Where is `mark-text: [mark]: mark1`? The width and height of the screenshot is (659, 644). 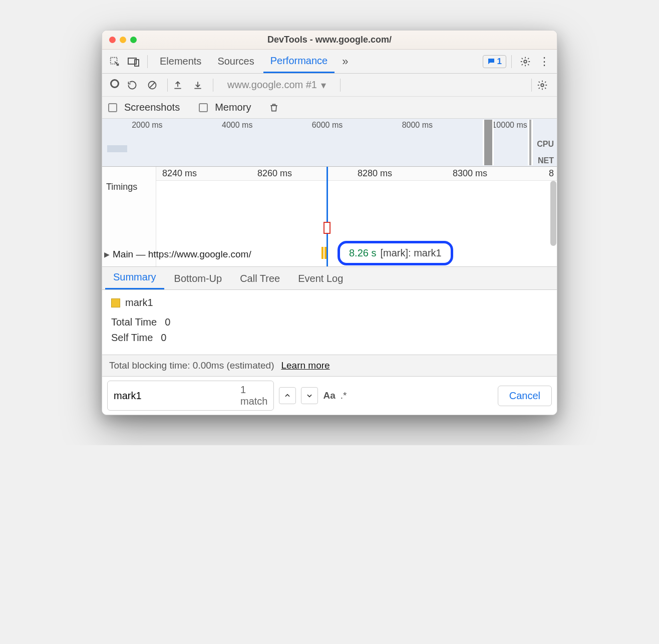
mark-text: [mark]: mark1 is located at coordinates (411, 253).